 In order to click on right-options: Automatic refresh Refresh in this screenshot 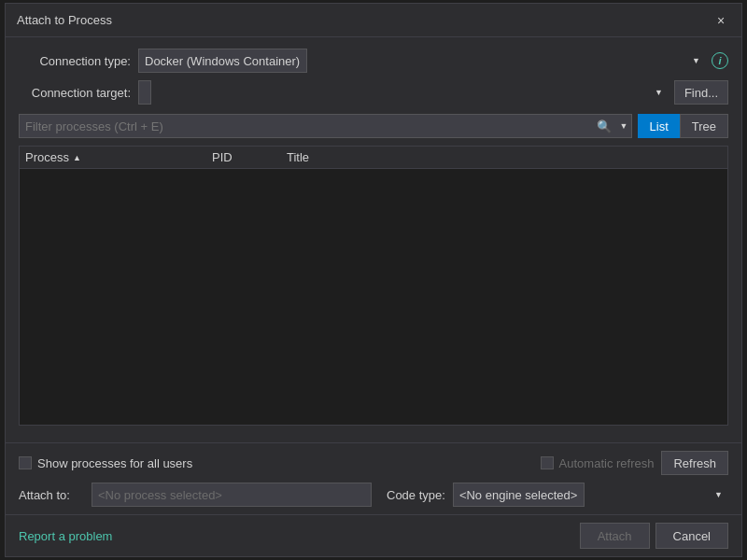, I will do `click(635, 463)`.